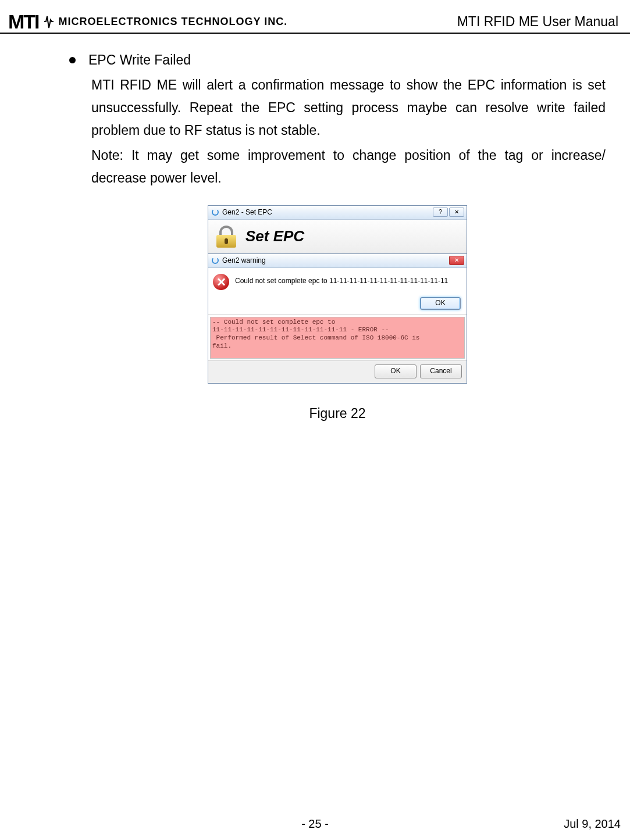 This screenshot has width=630, height=840. I want to click on dialog-warning: Gen2 warning ✕ Could not set complete ep…, so click(337, 284).